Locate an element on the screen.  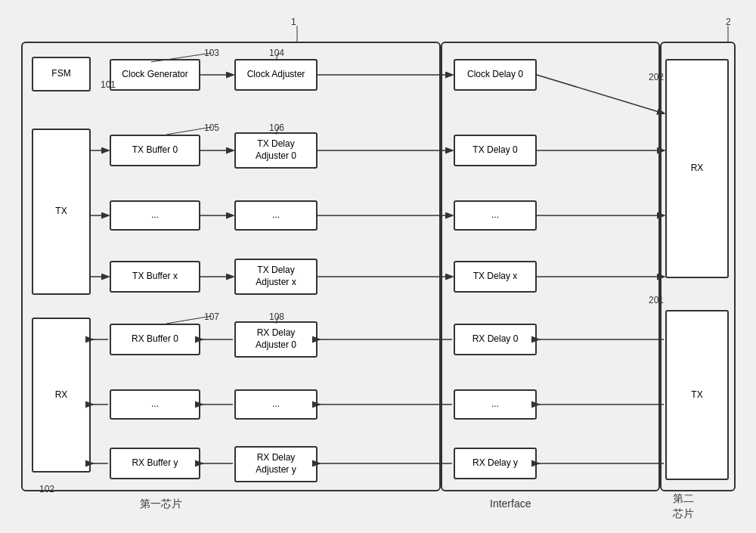
ref-106: 106 is located at coordinates (277, 128).